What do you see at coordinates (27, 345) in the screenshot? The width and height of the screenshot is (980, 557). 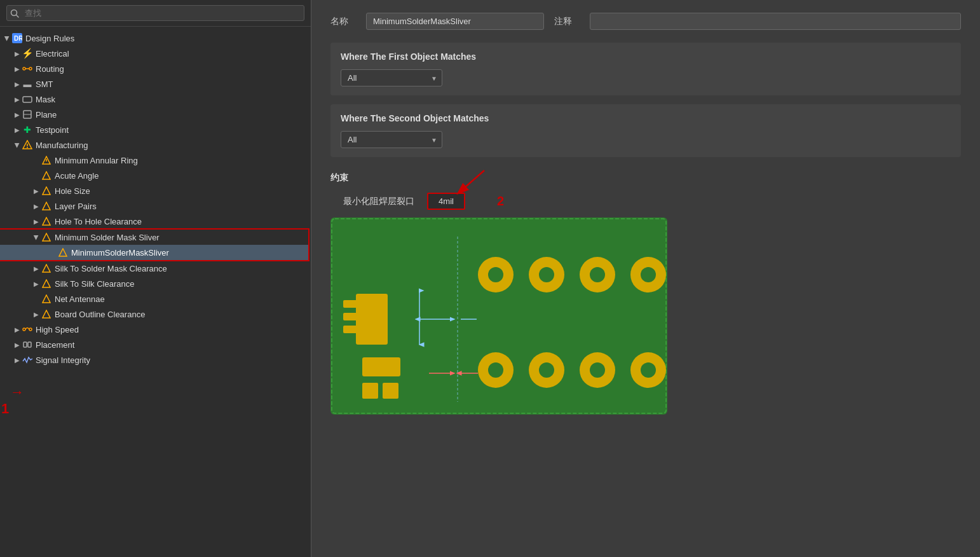 I see `placement-icon` at bounding box center [27, 345].